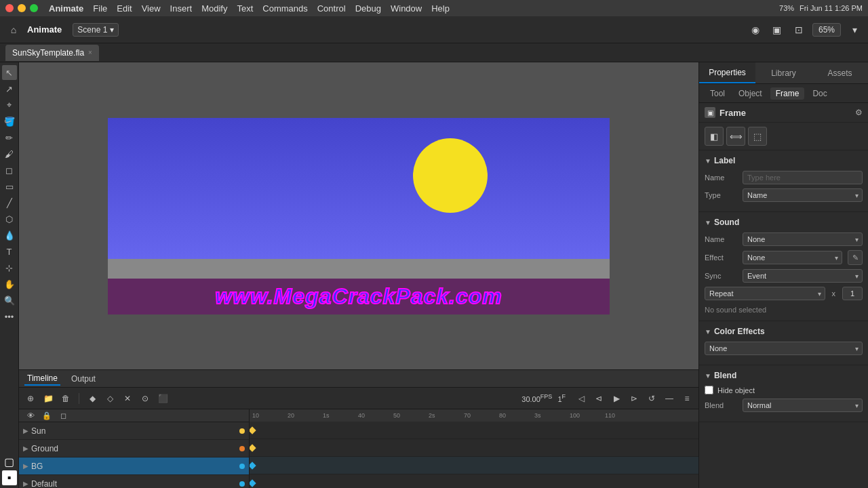  Describe the element at coordinates (859, 113) in the screenshot. I see `frame-settings-button: ⚙` at that location.